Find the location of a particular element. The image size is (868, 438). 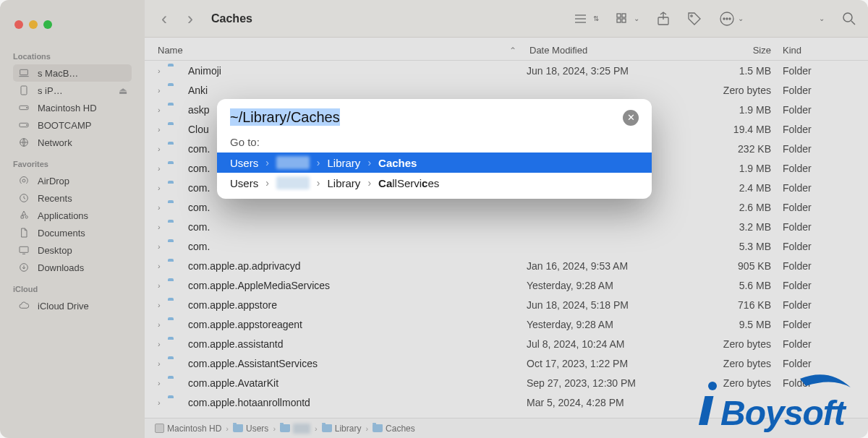

file-row: › com.apple.assistantd Jul 8, 2024, 10:2… is located at coordinates (506, 344).